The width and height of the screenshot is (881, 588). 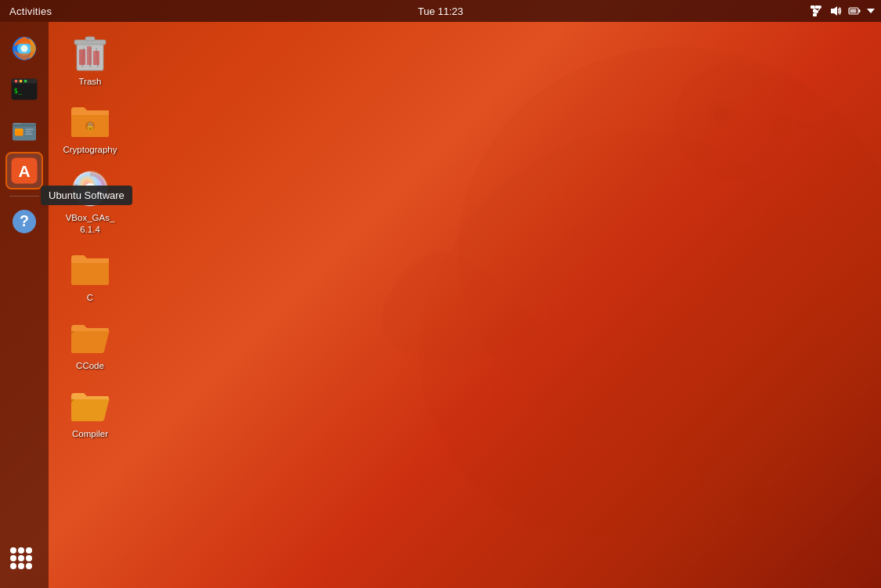 I want to click on dock-separator, so click(x=24, y=196).